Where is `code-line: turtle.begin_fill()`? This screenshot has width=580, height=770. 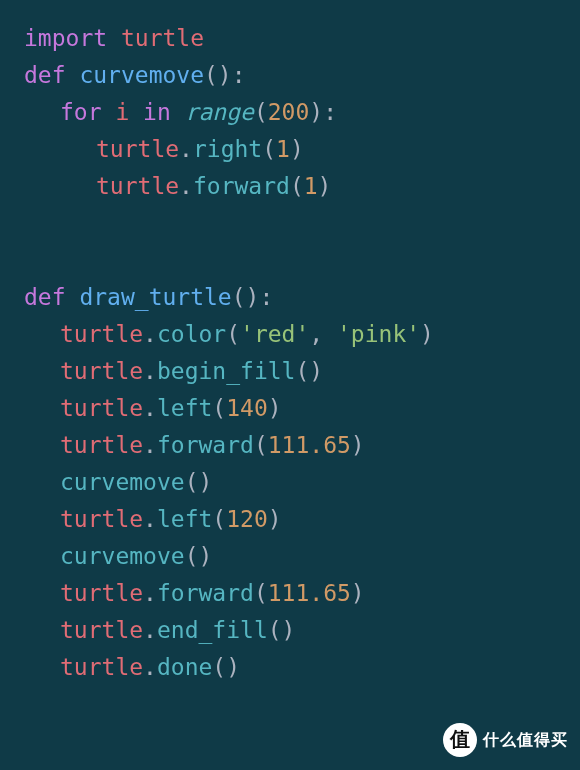 code-line: turtle.begin_fill() is located at coordinates (302, 372).